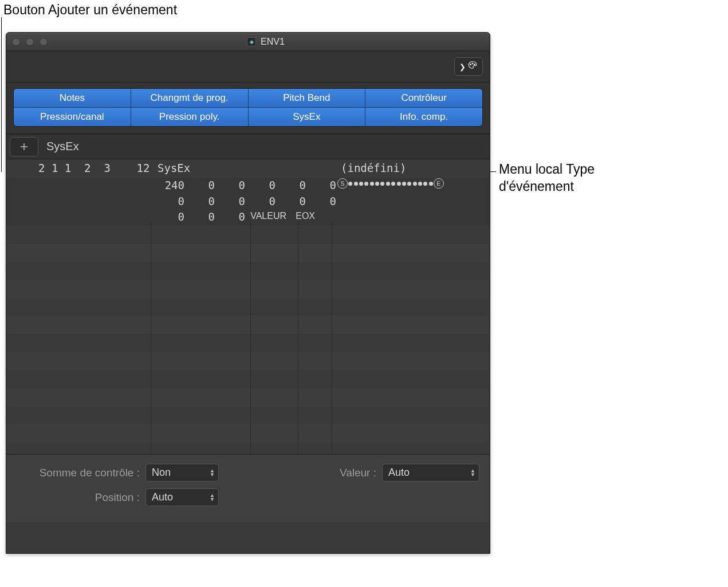  I want to click on filter-program-change: Changmt de prog., so click(190, 99).